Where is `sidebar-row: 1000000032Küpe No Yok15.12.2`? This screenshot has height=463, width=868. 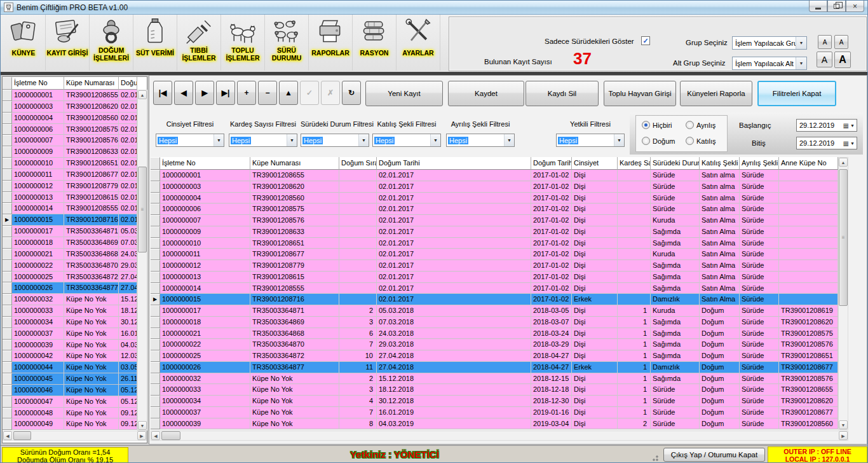
sidebar-row: 1000000032Küpe No Yok15.12.2 is located at coordinates (70, 300).